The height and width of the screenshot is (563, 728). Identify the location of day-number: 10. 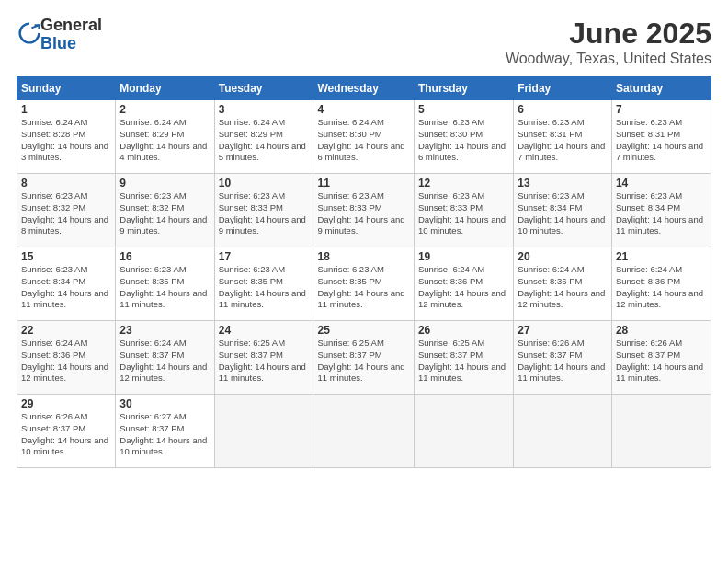
(265, 183).